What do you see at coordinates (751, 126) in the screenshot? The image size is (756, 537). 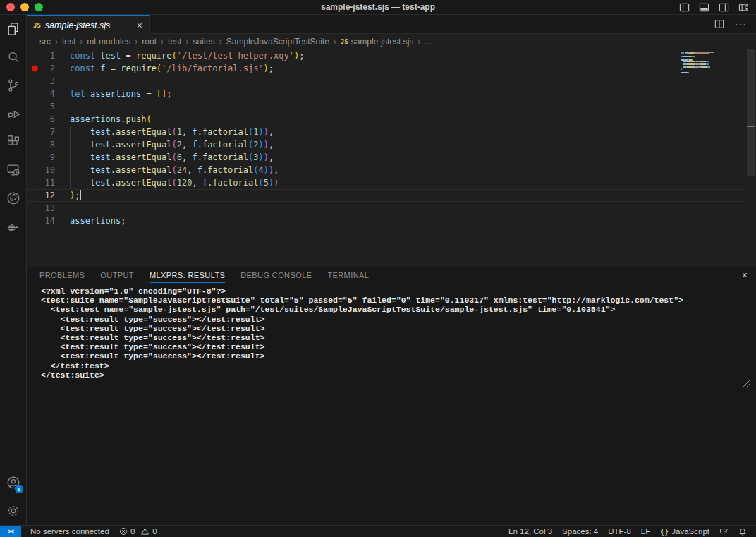 I see `overview-ruler-mark` at bounding box center [751, 126].